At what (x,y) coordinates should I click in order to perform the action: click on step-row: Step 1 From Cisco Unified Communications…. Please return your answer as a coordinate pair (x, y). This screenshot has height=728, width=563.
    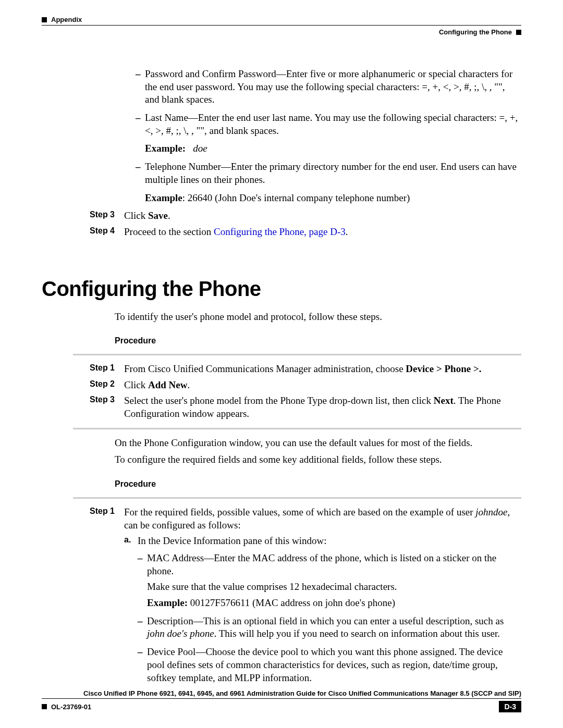
    Looking at the image, I should click on (282, 369).